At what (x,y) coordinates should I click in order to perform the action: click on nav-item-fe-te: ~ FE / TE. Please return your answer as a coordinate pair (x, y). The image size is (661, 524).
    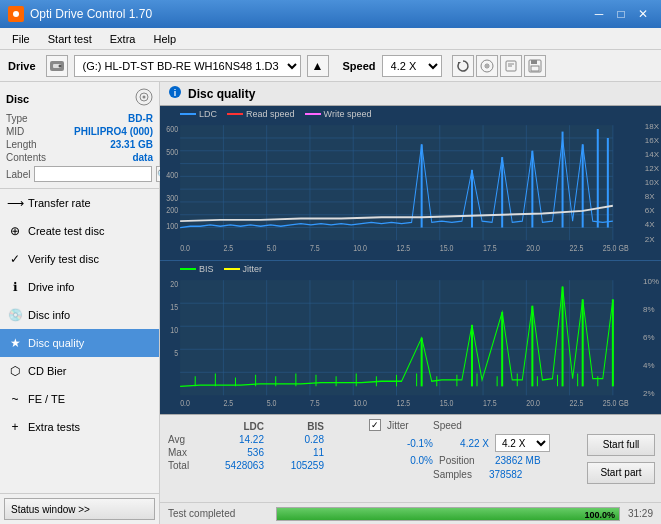
    Looking at the image, I should click on (80, 399).